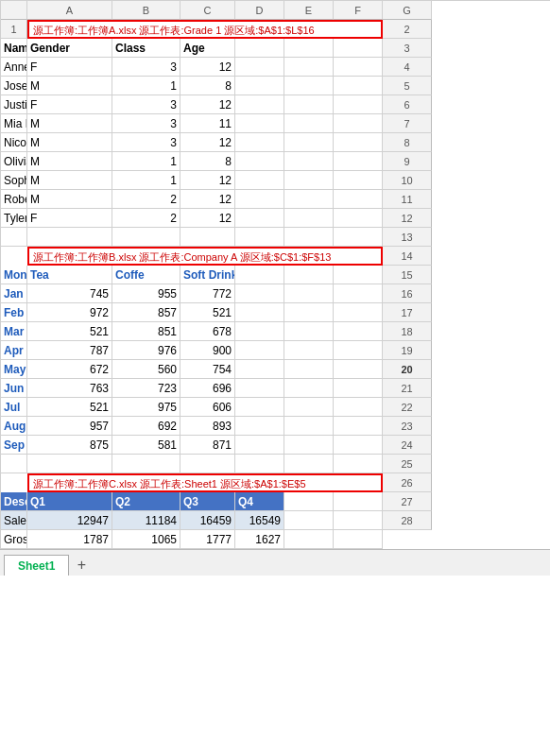 This screenshot has width=550, height=756. What do you see at coordinates (70, 351) in the screenshot?
I see `cell-18b: 787` at bounding box center [70, 351].